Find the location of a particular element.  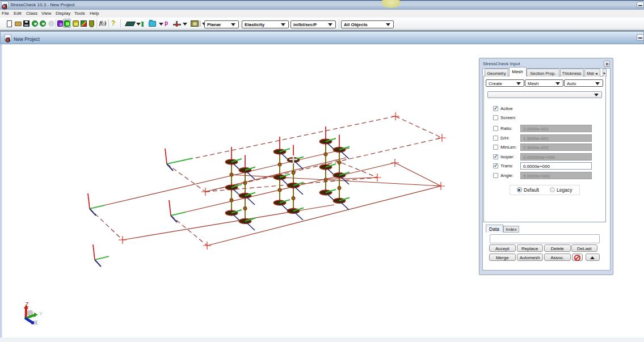

svg-text: Z is located at coordinates (27, 305).